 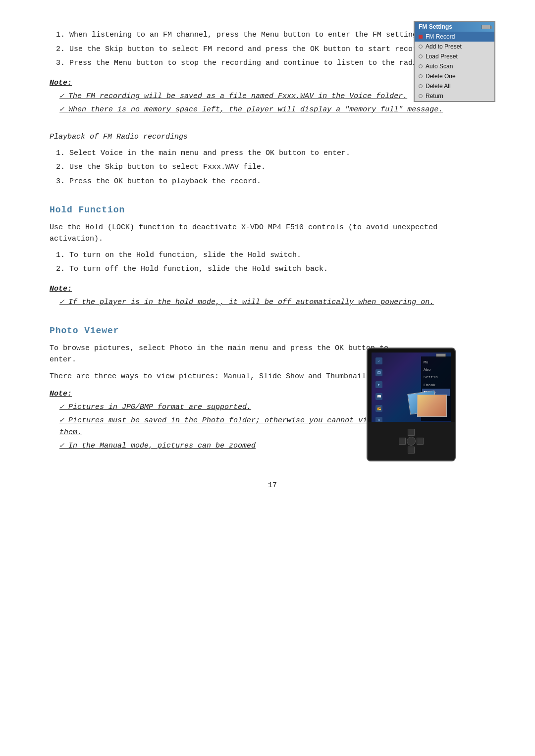 What do you see at coordinates (282, 255) in the screenshot?
I see `hold-step: To turn on the Hold function, slide the …` at bounding box center [282, 255].